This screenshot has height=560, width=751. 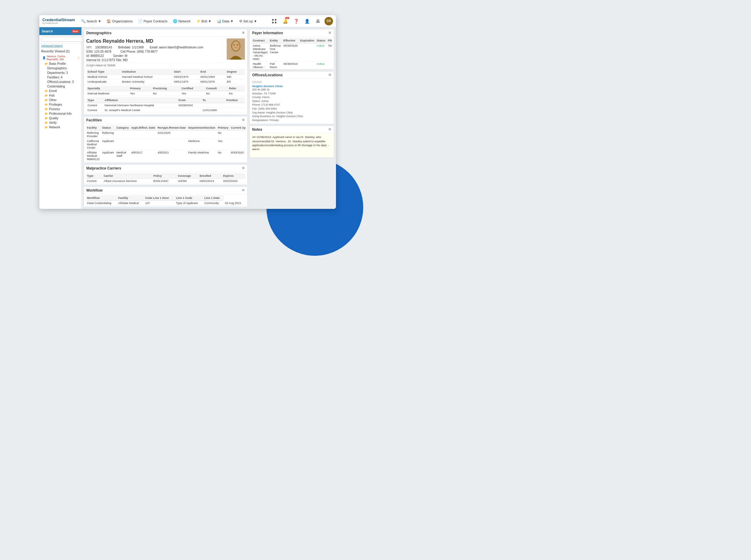 I want to click on affil-col-position: Position, so click(x=235, y=100).